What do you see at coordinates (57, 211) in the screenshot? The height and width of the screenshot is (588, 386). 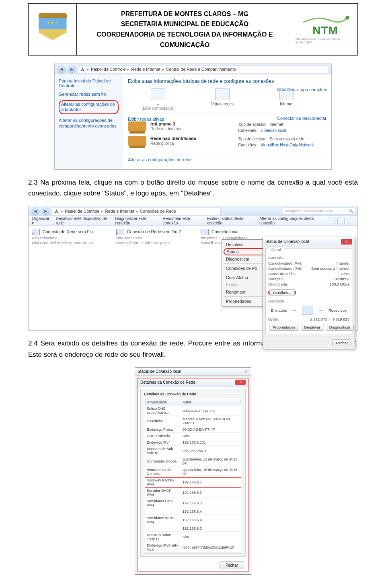 I see `folder-icon: 🖧` at bounding box center [57, 211].